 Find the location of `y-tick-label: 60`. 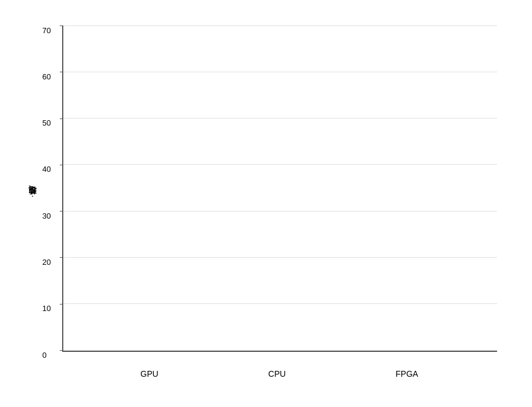

y-tick-label: 60 is located at coordinates (47, 76).